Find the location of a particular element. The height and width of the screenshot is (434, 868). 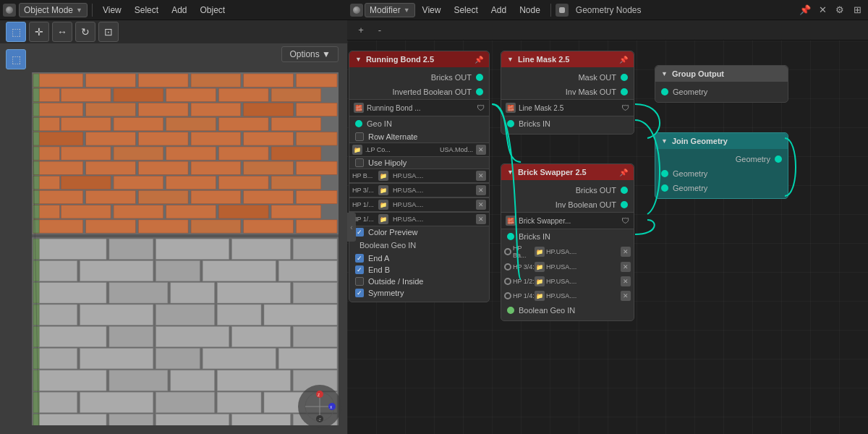

socket-inv-mask-out is located at coordinates (624, 92).